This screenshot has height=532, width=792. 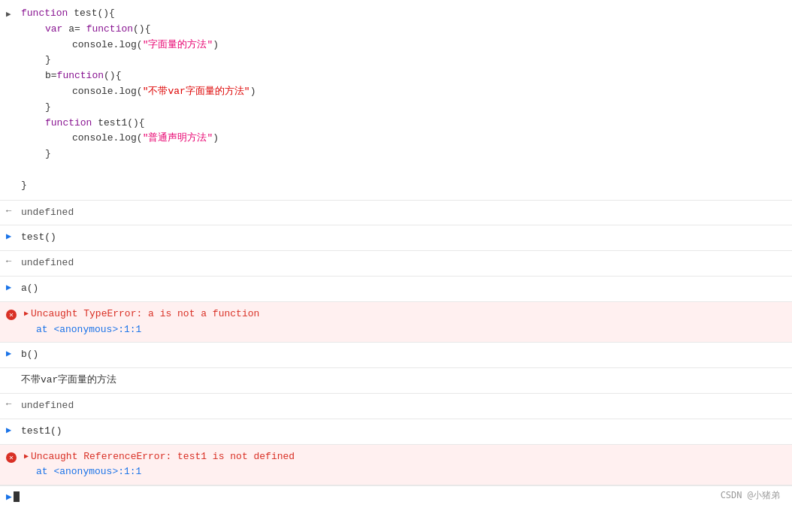 What do you see at coordinates (396, 466) in the screenshot?
I see `error-row-2: ✕ ▶ Uncaught ReferenceError: test1 is no…` at bounding box center [396, 466].